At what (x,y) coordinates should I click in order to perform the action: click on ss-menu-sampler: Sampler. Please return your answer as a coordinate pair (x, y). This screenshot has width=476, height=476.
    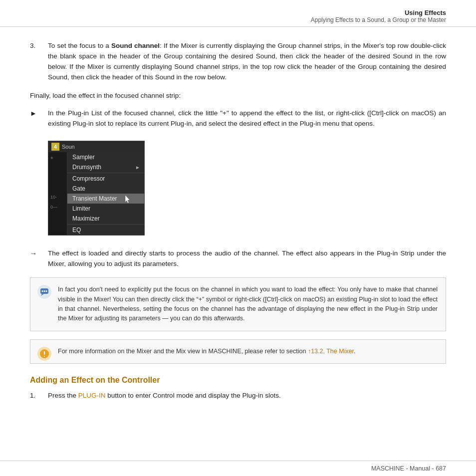
    Looking at the image, I should click on (106, 157).